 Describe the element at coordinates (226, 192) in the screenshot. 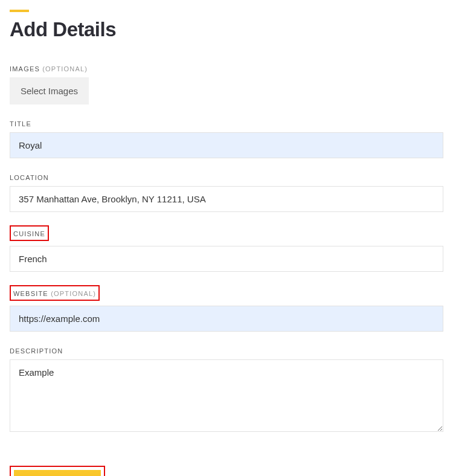

I see `field-location: LOCATION` at that location.